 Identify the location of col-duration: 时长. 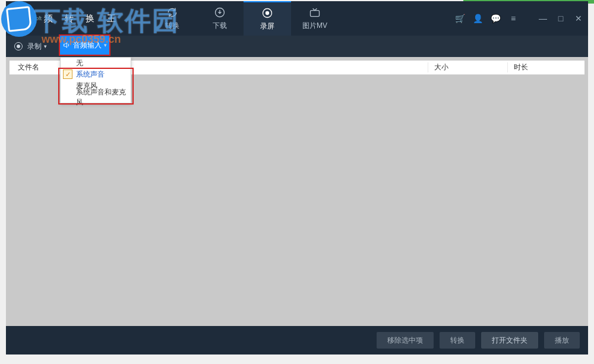
(546, 68).